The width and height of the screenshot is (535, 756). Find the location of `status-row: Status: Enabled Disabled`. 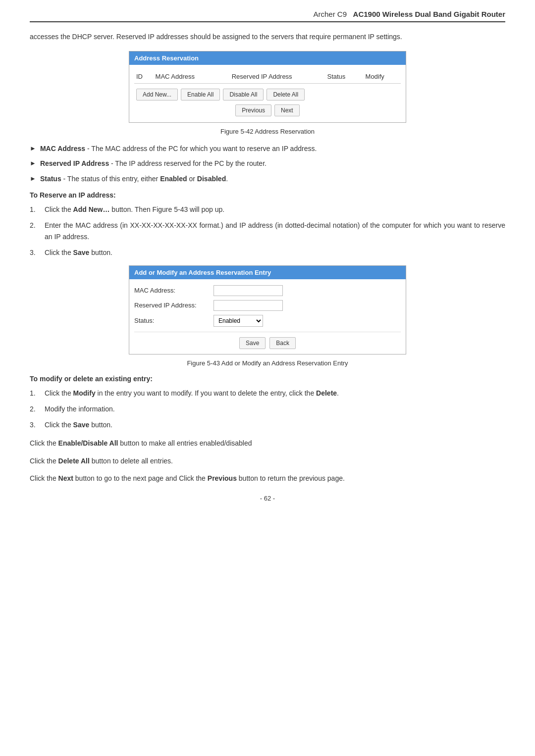

status-row: Status: Enabled Disabled is located at coordinates (268, 321).